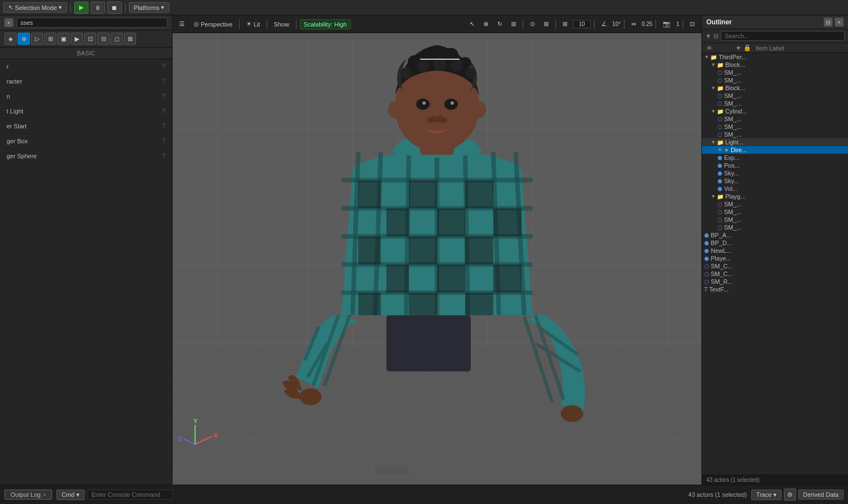  What do you see at coordinates (775, 173) in the screenshot?
I see `tree-item-sky1: ⬟ Sky...` at bounding box center [775, 173].